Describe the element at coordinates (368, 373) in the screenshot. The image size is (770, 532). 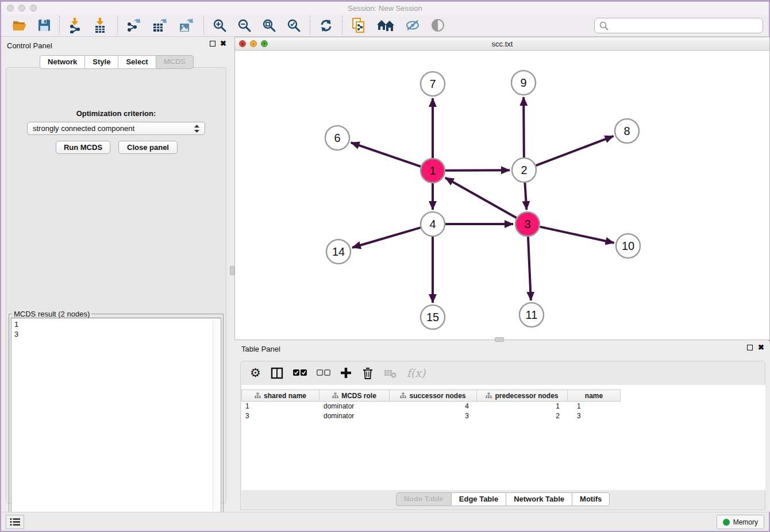
I see `delete-columns-button` at that location.